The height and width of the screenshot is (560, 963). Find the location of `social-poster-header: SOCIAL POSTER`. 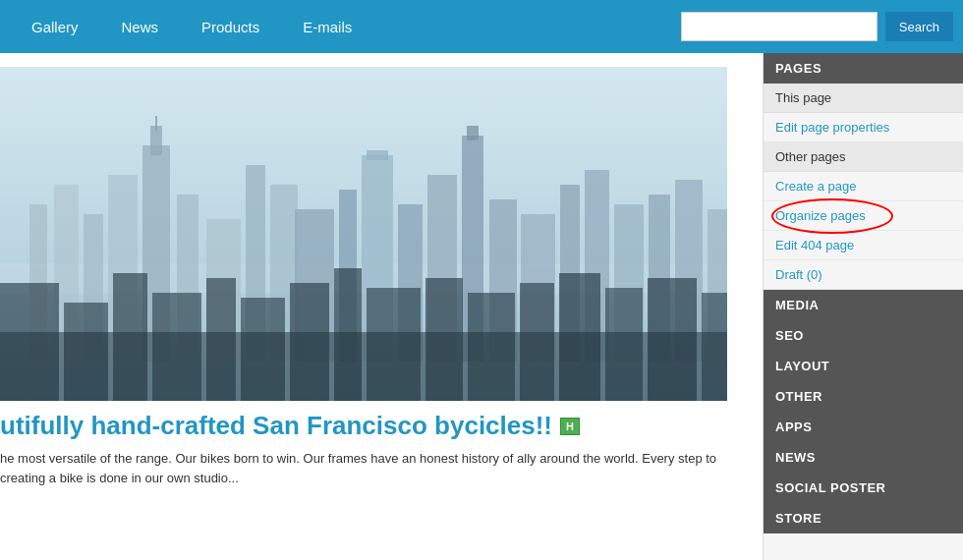

social-poster-header: SOCIAL POSTER is located at coordinates (863, 487).